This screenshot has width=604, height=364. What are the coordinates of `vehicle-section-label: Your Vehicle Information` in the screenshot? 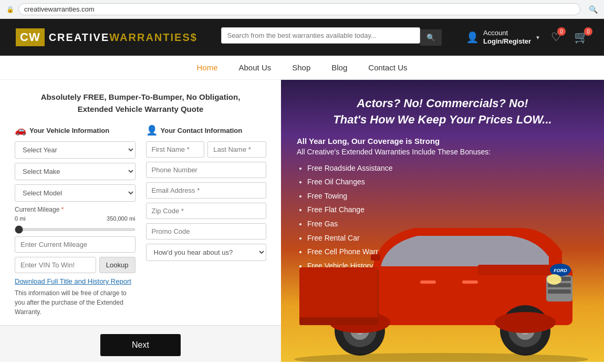 It's located at (69, 130).